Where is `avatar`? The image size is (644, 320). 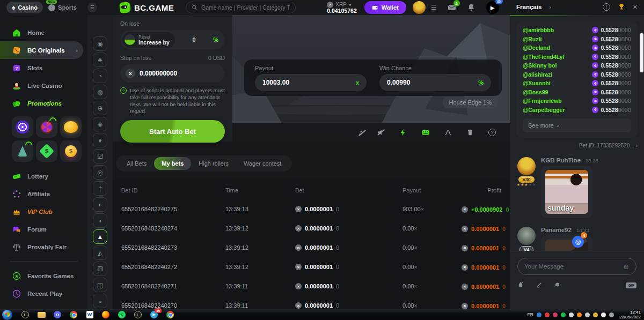 avatar is located at coordinates (526, 236).